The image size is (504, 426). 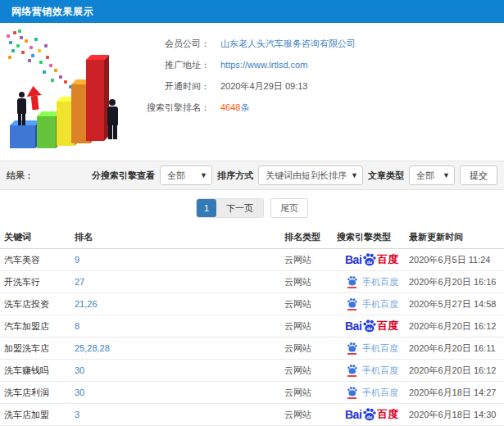 I want to click on table-row: 洗车店利润30云网站手机百度2020年6月18日 14:27, so click(x=252, y=393).